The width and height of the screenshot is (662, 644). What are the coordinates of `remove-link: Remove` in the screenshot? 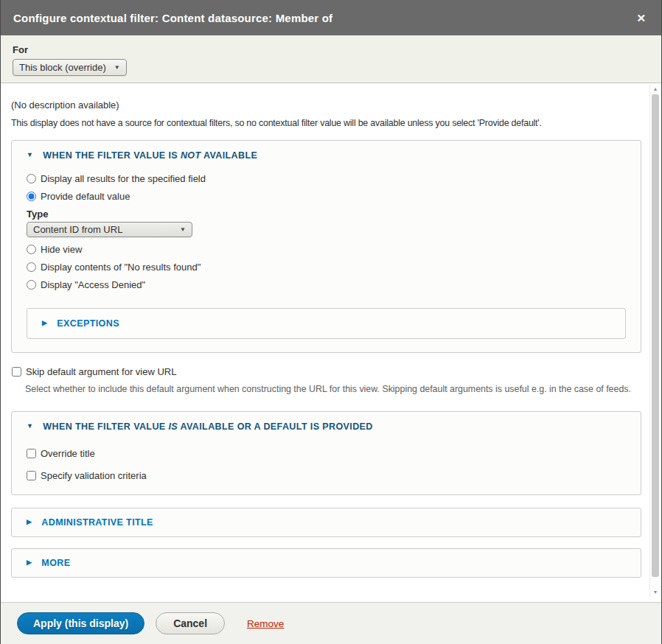 It's located at (265, 623).